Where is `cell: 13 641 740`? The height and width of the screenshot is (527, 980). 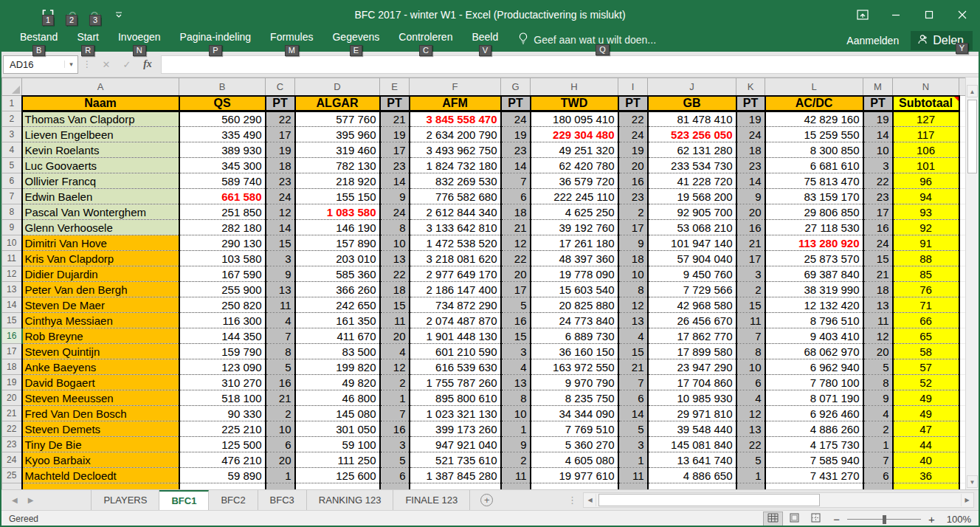
cell: 13 641 740 is located at coordinates (692, 461).